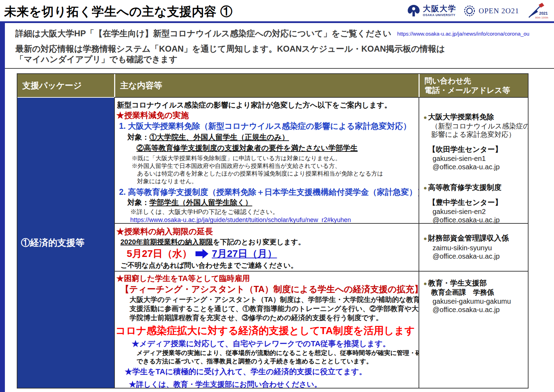 The width and height of the screenshot is (554, 392). I want to click on right-arrow-icon, so click(202, 254).